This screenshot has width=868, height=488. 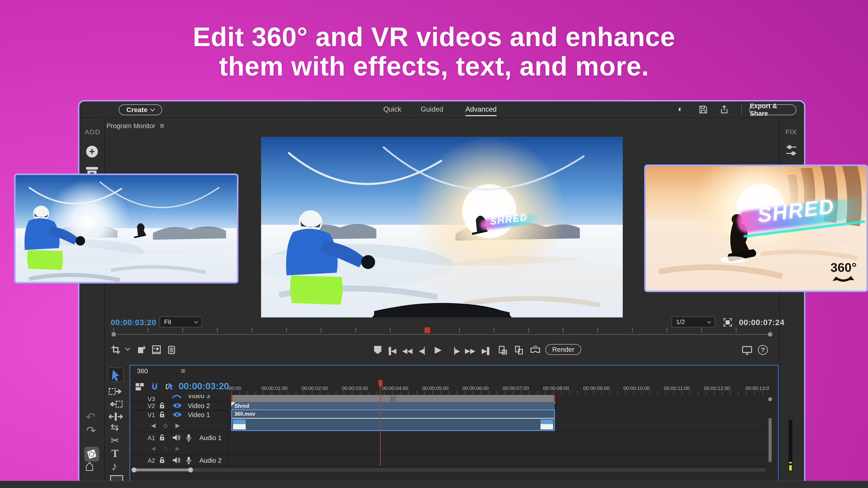 I want to click on vr-headset-icon, so click(x=535, y=350).